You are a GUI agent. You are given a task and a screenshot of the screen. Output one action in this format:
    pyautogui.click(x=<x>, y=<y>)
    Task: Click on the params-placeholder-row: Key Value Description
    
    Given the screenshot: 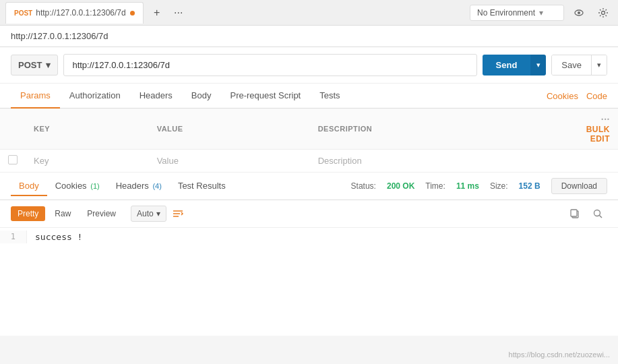 What is the action you would take?
    pyautogui.click(x=309, y=161)
    